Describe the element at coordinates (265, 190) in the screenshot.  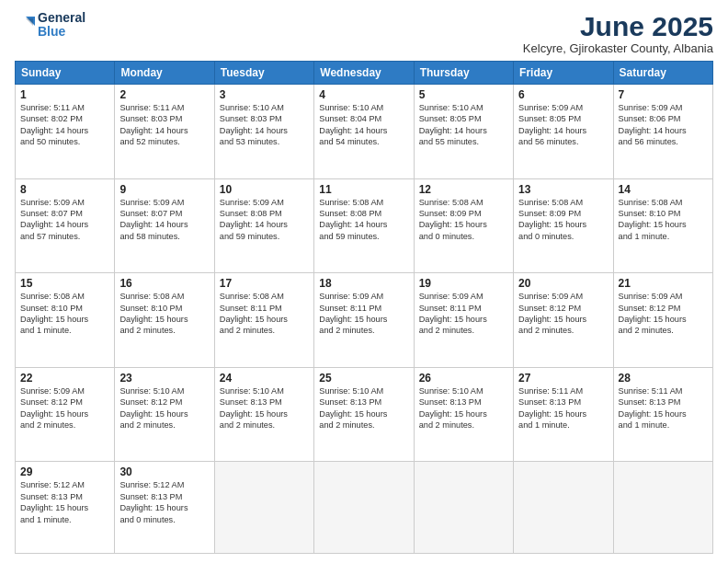
I see `day-number: 10` at that location.